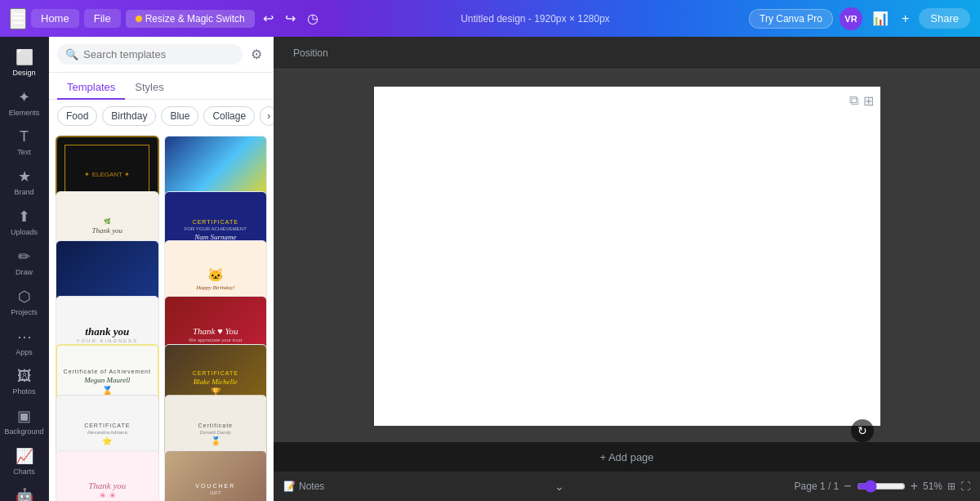 This screenshot has height=501, width=980. Describe the element at coordinates (559, 486) in the screenshot. I see `chevron-down-icon: ⌄` at that location.